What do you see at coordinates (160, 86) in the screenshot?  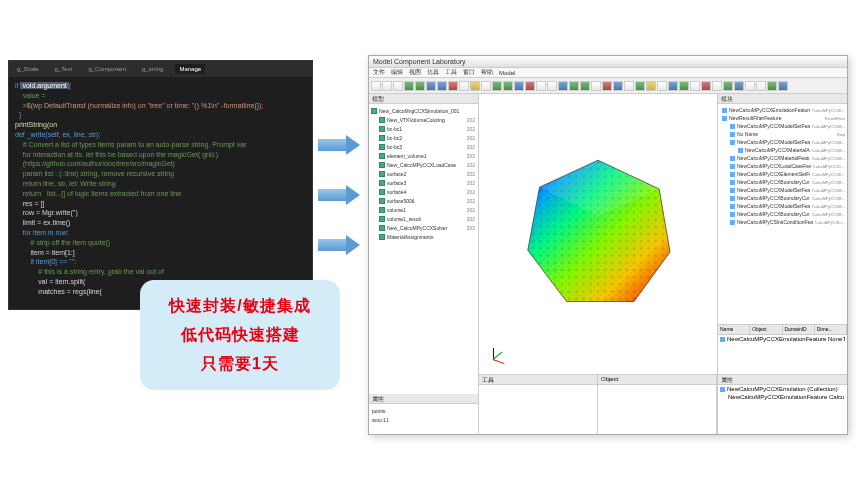 I see `code-line: if void.argument{` at bounding box center [160, 86].